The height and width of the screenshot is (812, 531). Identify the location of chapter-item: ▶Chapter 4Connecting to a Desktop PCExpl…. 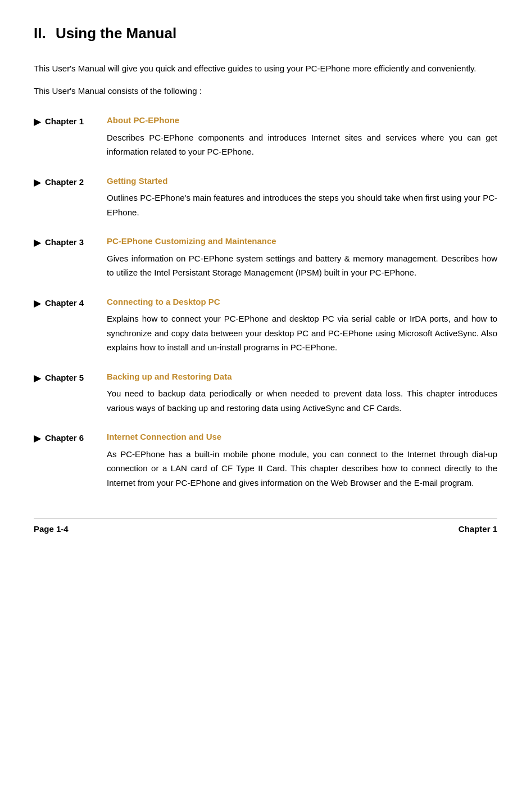
(265, 325).